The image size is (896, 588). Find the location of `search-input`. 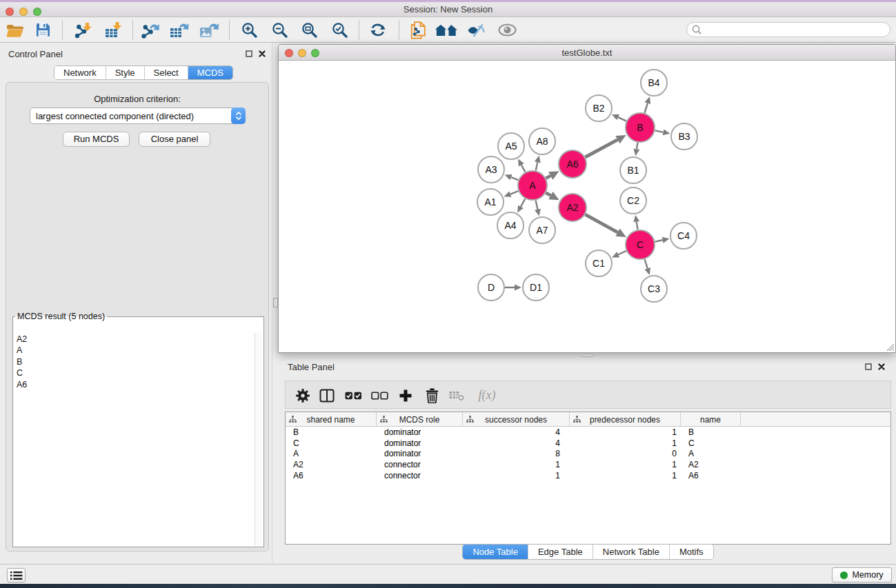

search-input is located at coordinates (788, 30).